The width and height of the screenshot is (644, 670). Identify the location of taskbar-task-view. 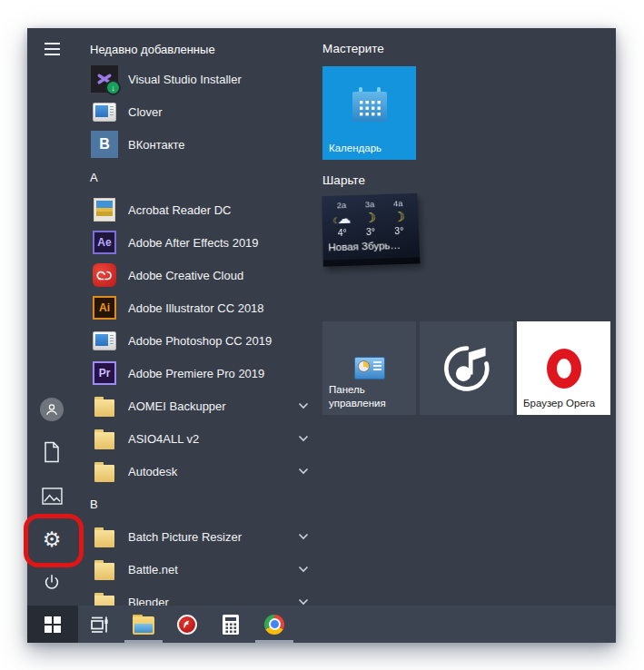
(100, 625).